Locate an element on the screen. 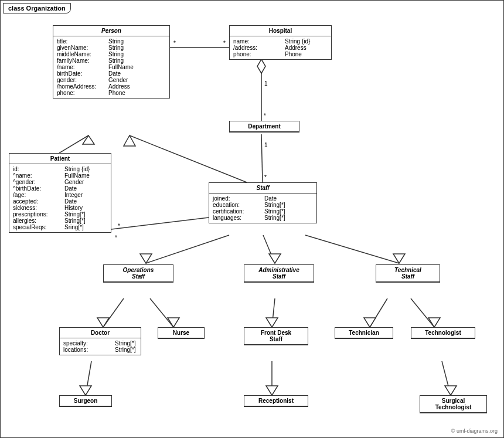  class-person-body: title:String givenName:String middleName… is located at coordinates (111, 67).